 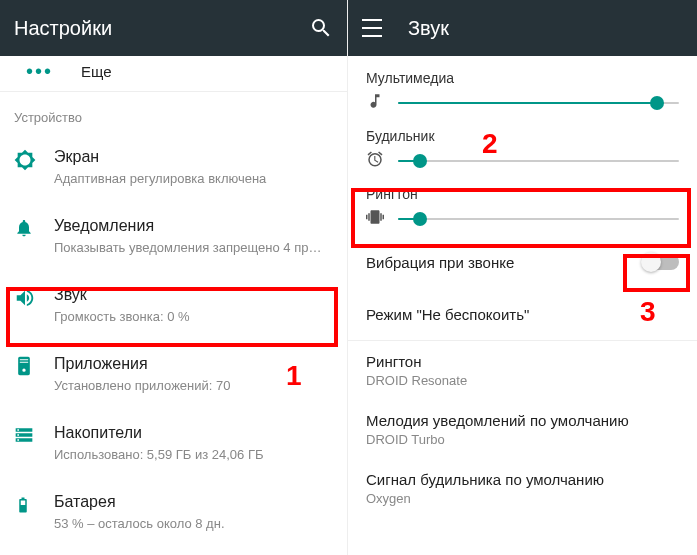 What do you see at coordinates (321, 28) in the screenshot?
I see `search-icon` at bounding box center [321, 28].